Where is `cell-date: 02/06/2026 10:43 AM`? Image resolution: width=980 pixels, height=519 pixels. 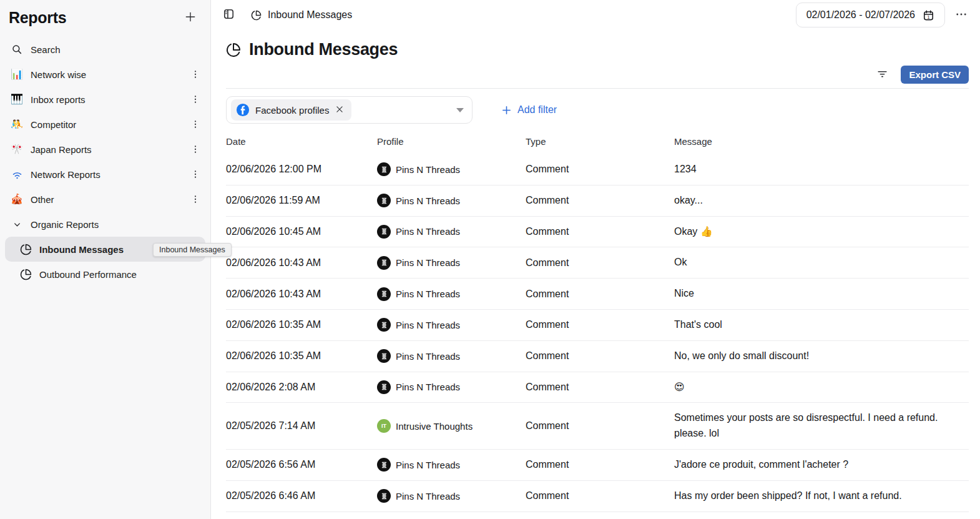 cell-date: 02/06/2026 10:43 AM is located at coordinates (301, 294).